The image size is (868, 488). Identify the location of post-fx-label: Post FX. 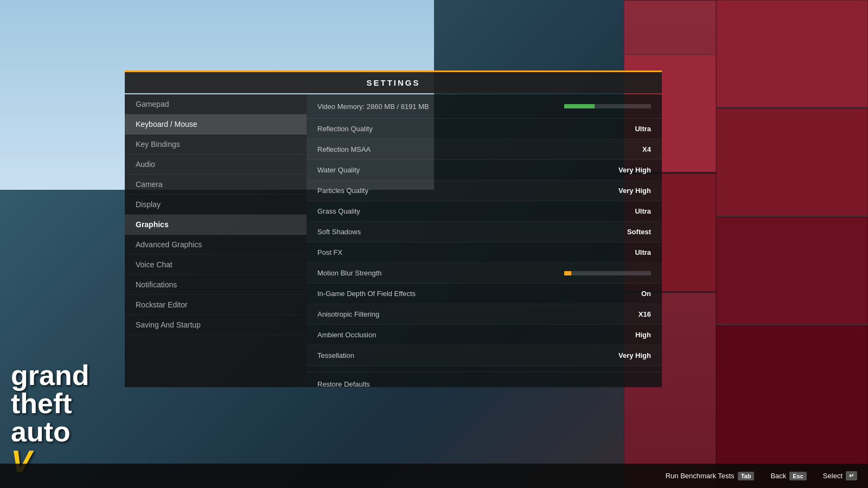
(330, 253).